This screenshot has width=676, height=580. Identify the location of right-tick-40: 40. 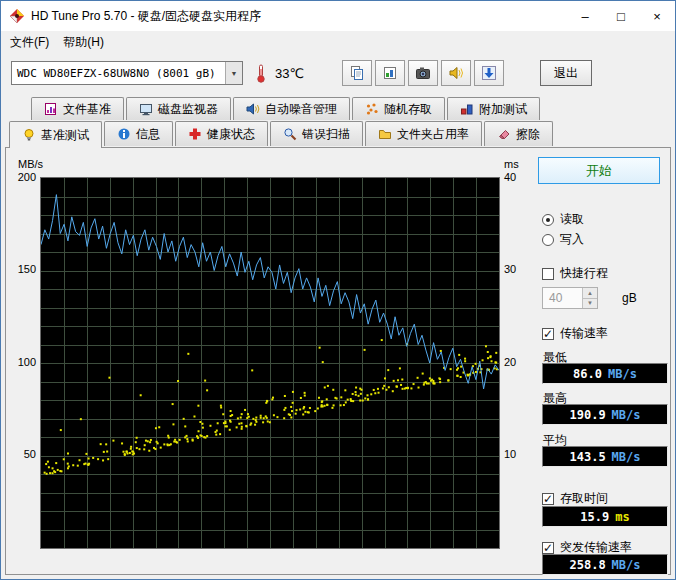
(510, 177).